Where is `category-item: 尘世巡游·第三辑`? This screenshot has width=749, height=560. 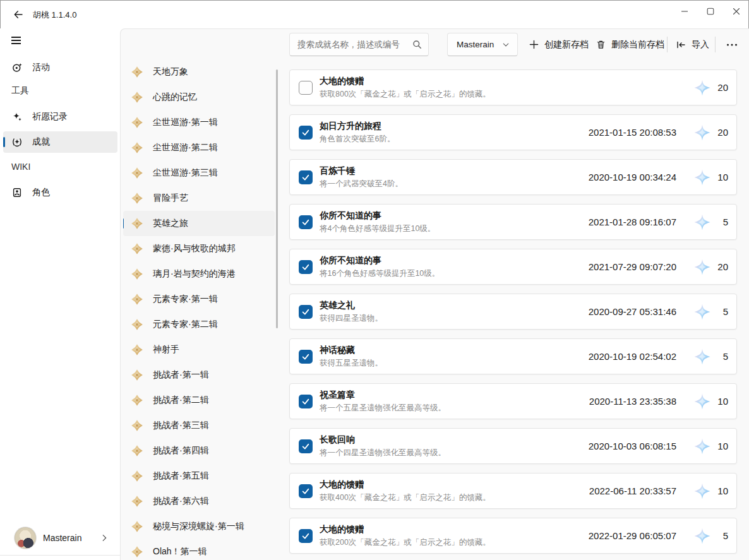
category-item: 尘世巡游·第三辑 is located at coordinates (199, 173).